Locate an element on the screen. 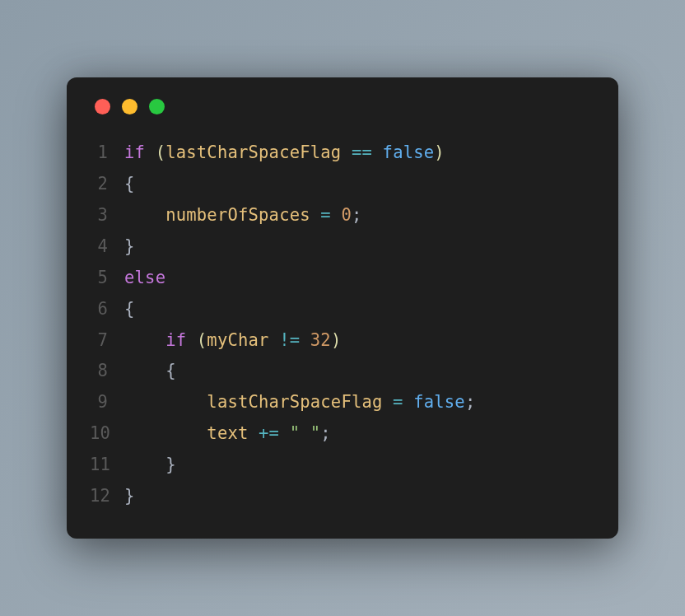 The width and height of the screenshot is (685, 616). line-content: numberOfSpaces = 0; is located at coordinates (244, 216).